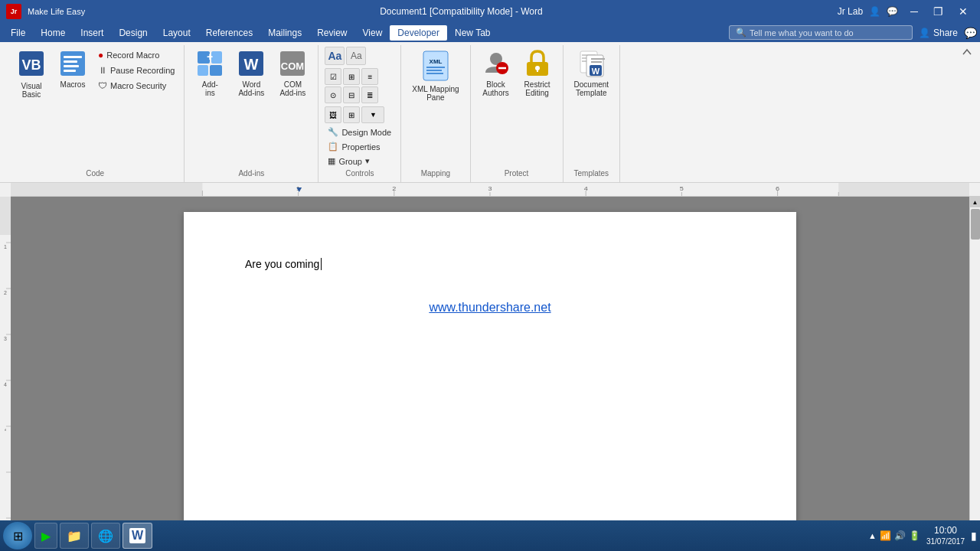 Image resolution: width=980 pixels, height=551 pixels. I want to click on controls-bottom-row: 🖼 ⊞ ▼, so click(360, 115).